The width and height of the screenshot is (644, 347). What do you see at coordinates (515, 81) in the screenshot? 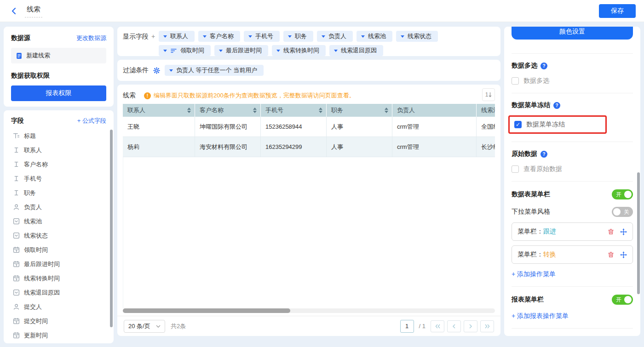
I see `multi-select-checkbox` at bounding box center [515, 81].